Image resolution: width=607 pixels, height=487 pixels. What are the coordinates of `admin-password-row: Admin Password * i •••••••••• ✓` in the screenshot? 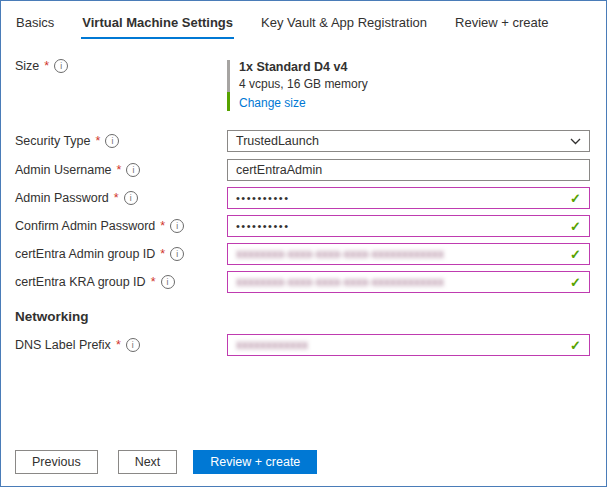 It's located at (302, 198).